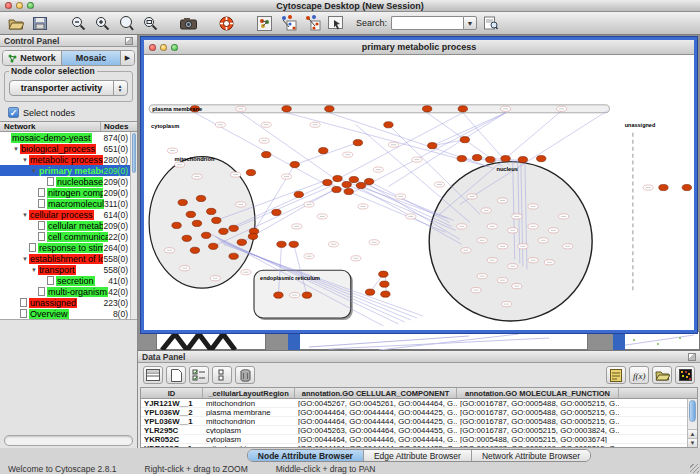 This screenshot has height=474, width=700. Describe the element at coordinates (694, 468) in the screenshot. I see `resize-grip` at that location.